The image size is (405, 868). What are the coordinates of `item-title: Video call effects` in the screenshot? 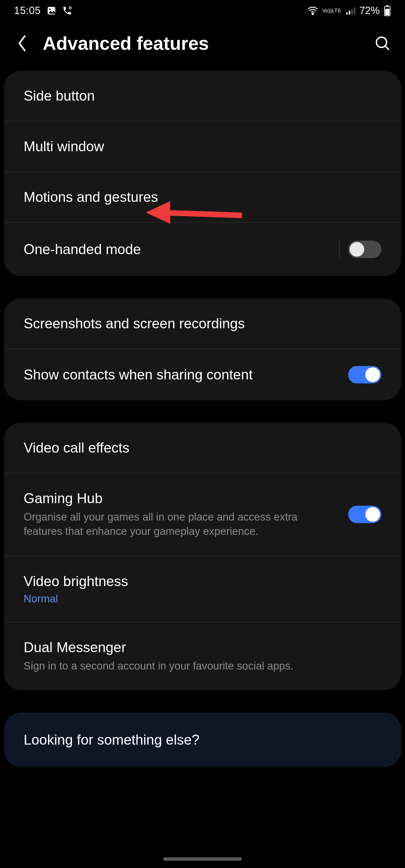 It's located at (202, 448).